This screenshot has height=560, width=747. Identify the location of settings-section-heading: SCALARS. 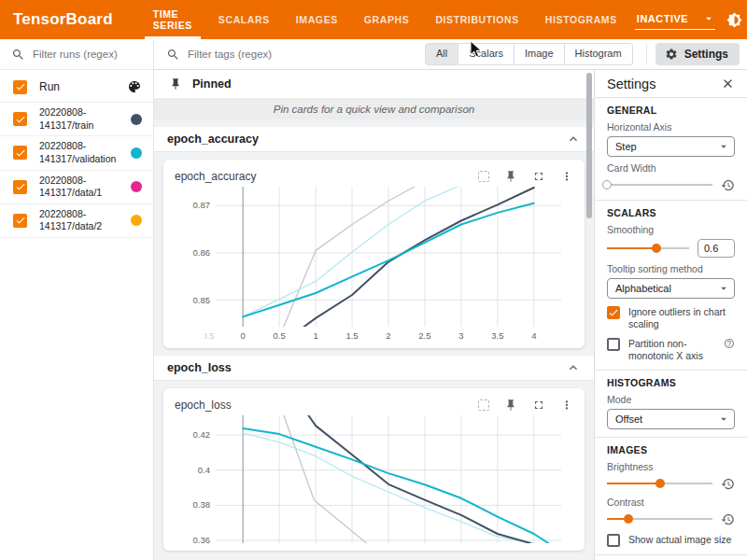
(670, 213).